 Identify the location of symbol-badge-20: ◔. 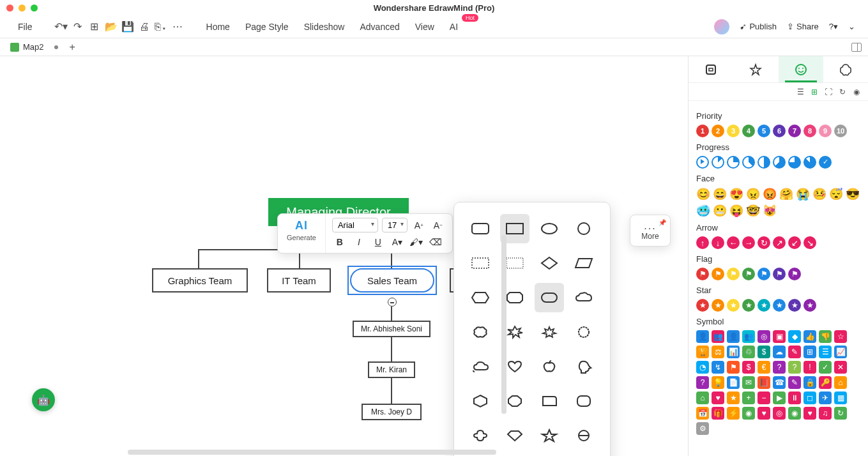
(703, 367).